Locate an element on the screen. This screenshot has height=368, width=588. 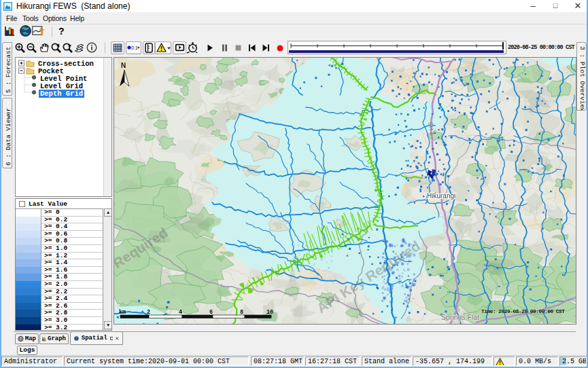
svg-text: N is located at coordinates (124, 65).